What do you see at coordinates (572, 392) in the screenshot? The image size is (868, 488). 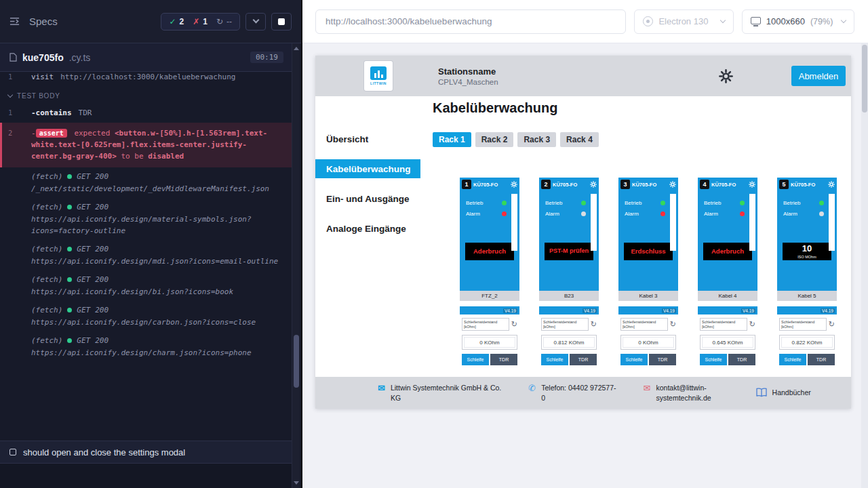 I see `footer-phone: ✆ Telefon: 04402 972577- 0` at bounding box center [572, 392].